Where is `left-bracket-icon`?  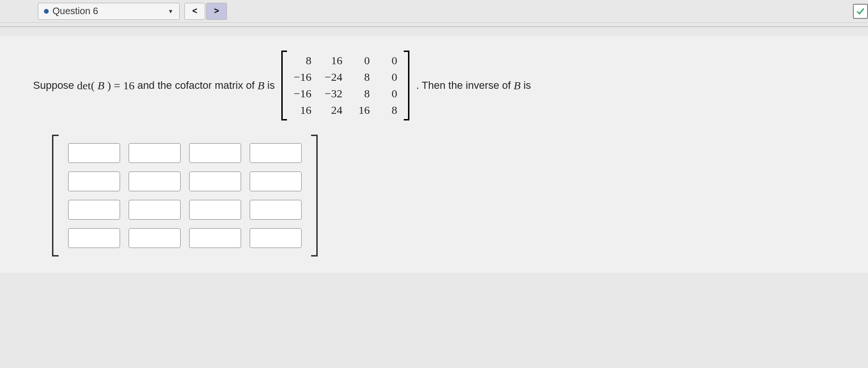
left-bracket-icon is located at coordinates (284, 86).